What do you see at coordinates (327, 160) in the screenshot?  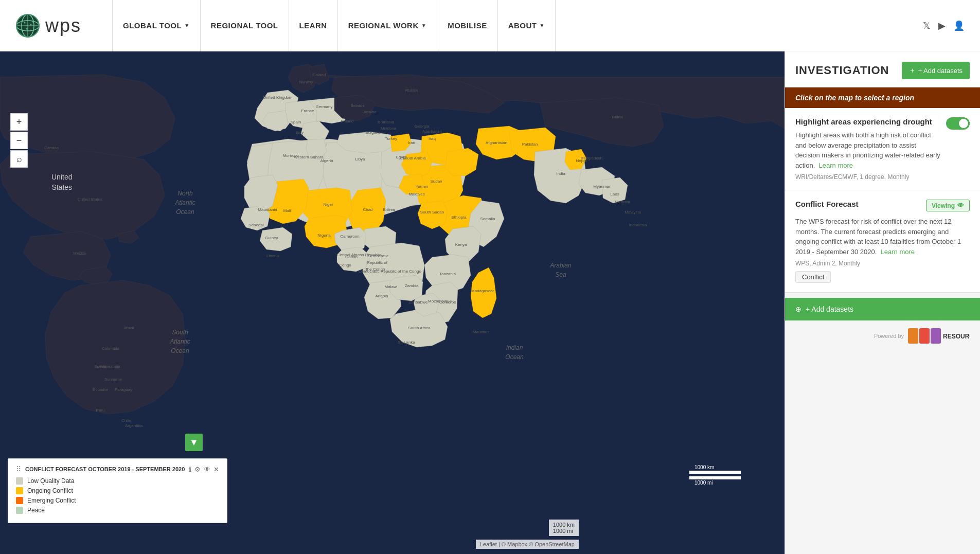 I see `algeria-text: Algeria` at bounding box center [327, 160].